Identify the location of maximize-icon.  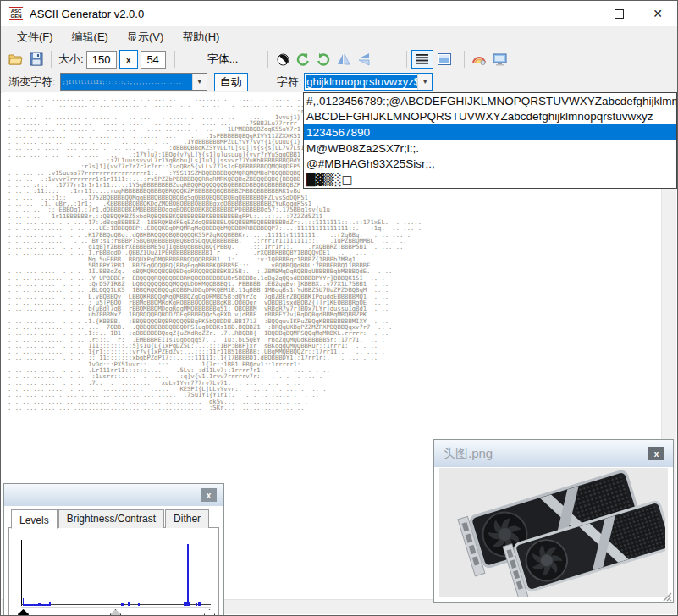
(620, 14).